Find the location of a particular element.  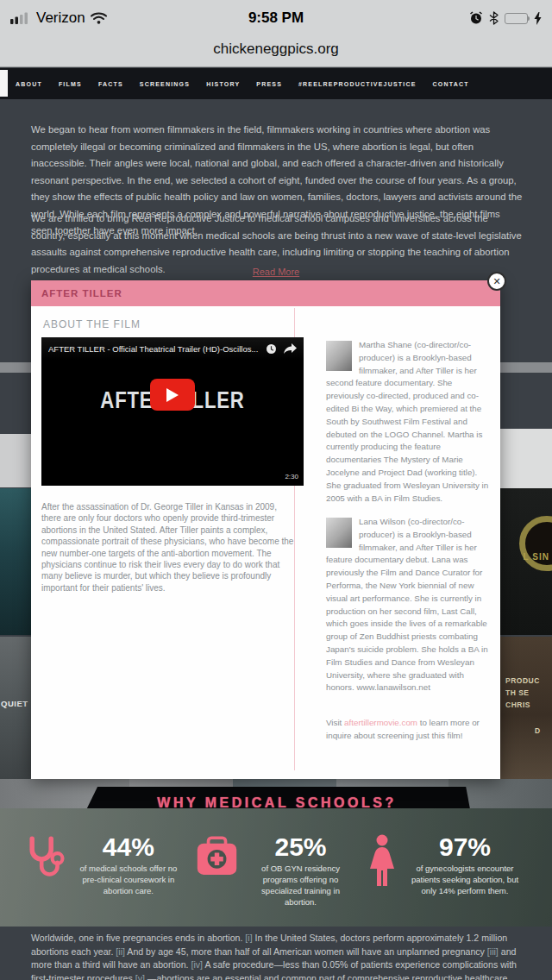

martha-shane-photo is located at coordinates (339, 355).